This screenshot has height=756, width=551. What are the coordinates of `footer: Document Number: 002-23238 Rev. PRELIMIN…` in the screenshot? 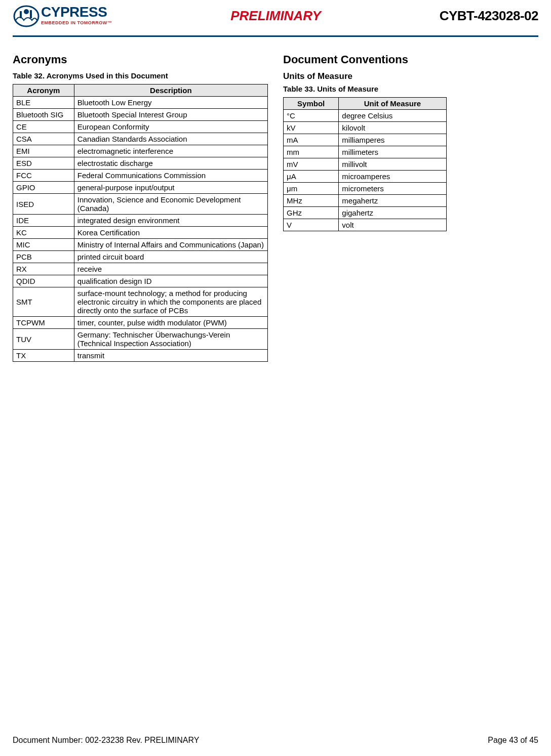 It's located at (276, 740).